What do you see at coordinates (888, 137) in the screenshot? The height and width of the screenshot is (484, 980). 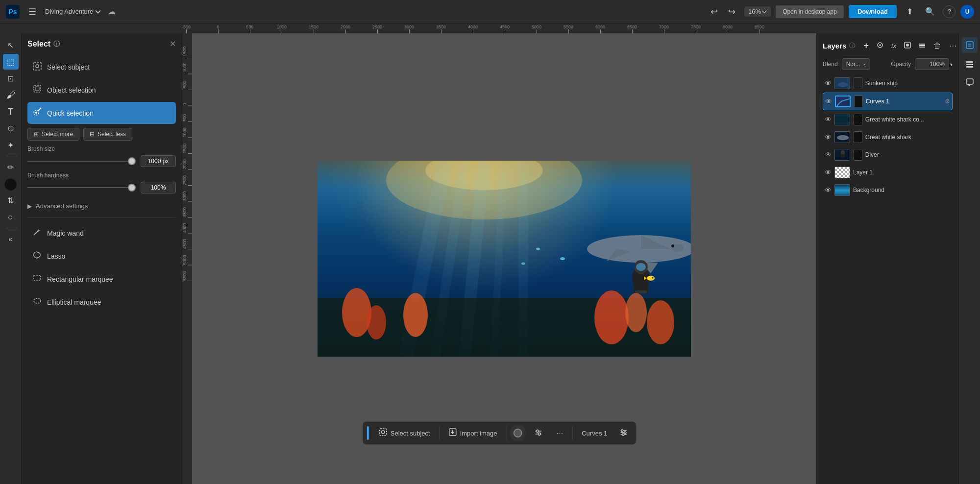 I see `layer-great-white-shark: 👁 · Great white shark` at bounding box center [888, 137].